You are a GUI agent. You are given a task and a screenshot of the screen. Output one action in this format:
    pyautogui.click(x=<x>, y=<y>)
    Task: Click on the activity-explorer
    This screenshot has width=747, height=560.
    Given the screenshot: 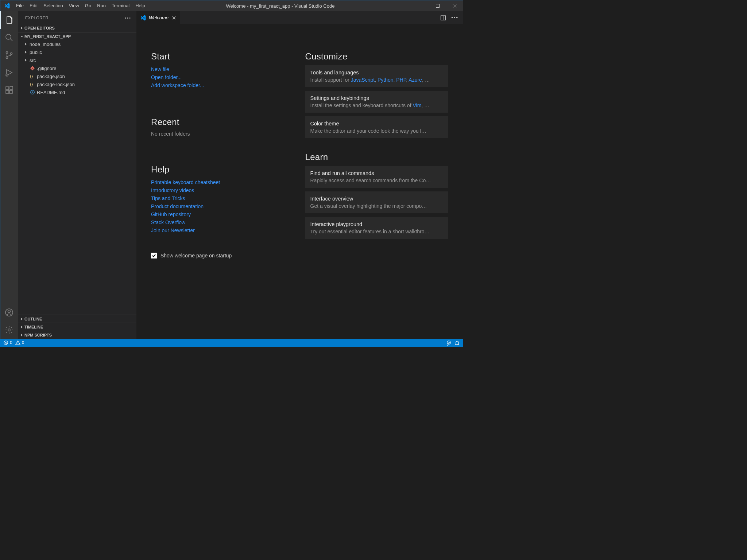 What is the action you would take?
    pyautogui.click(x=9, y=20)
    